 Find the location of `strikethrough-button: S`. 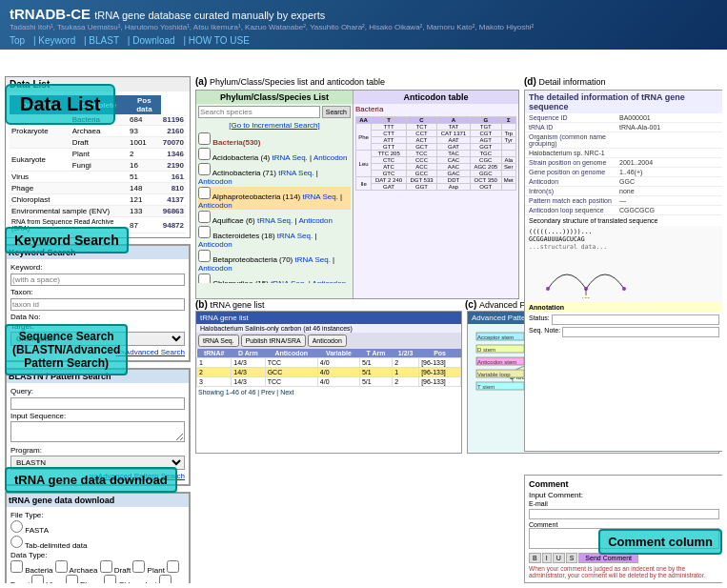

strikethrough-button: S is located at coordinates (572, 558).